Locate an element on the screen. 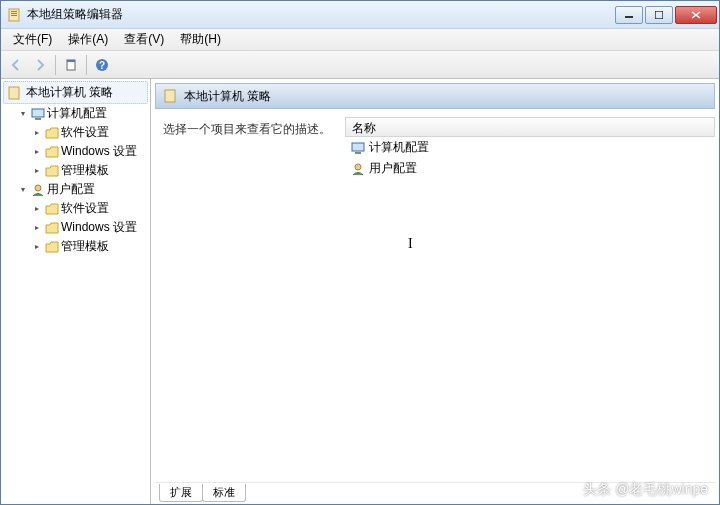 Image resolution: width=720 pixels, height=505 pixels. close-button is located at coordinates (696, 15).